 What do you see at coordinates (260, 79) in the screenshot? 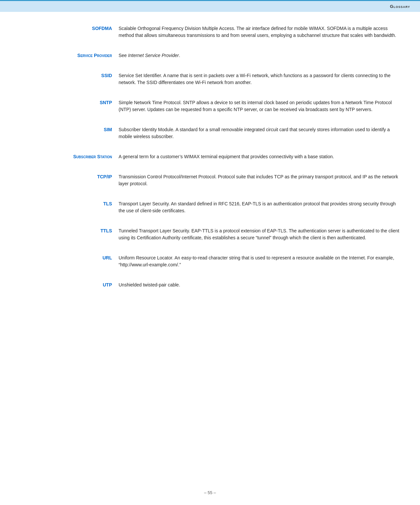
I see `definition-ssid: Service Set Identifier. A name that is s…` at bounding box center [260, 79].